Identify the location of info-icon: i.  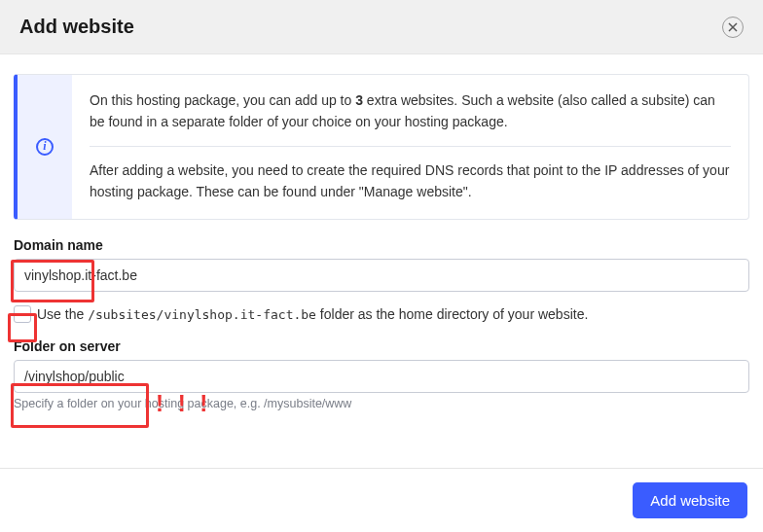
(45, 147).